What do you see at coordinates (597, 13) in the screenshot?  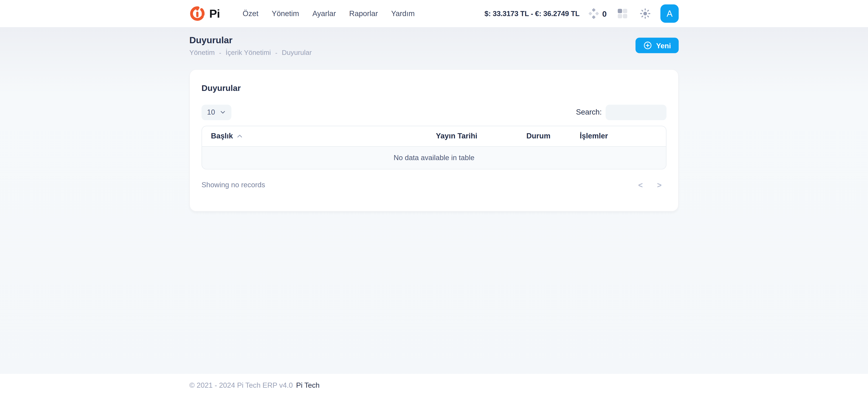 I see `notifications-button: 0` at bounding box center [597, 13].